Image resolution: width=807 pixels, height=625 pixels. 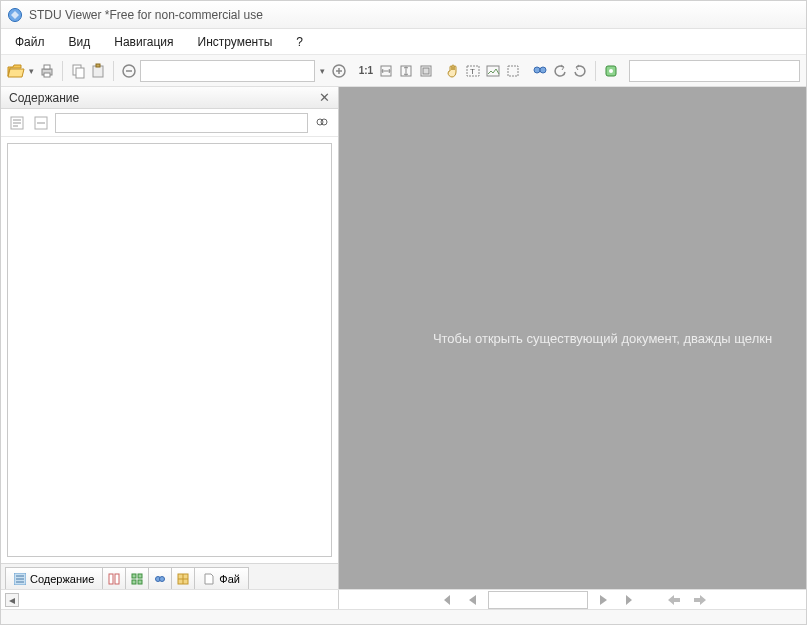 What do you see at coordinates (30, 42) in the screenshot?
I see `menu-file: Файл` at bounding box center [30, 42].